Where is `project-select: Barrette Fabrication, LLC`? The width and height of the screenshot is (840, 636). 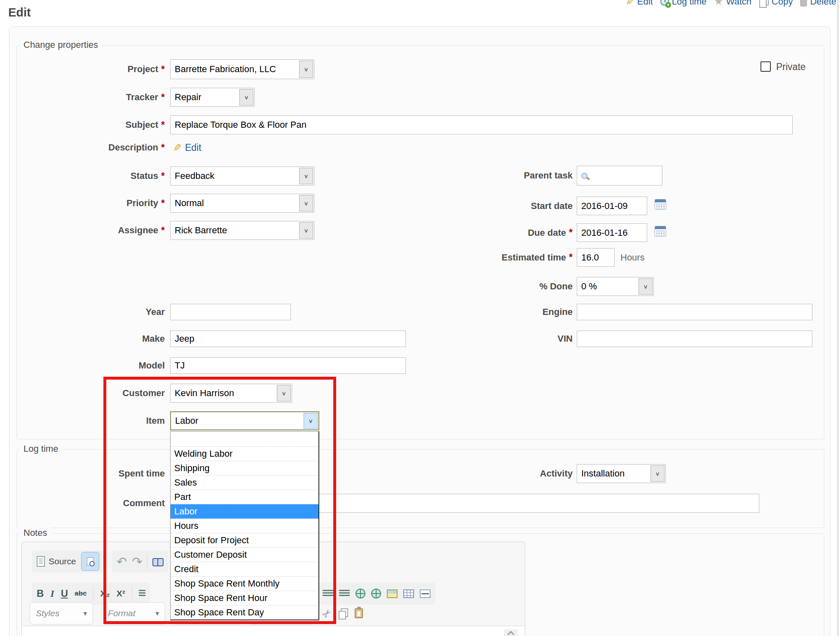 project-select: Barrette Fabrication, LLC is located at coordinates (242, 69).